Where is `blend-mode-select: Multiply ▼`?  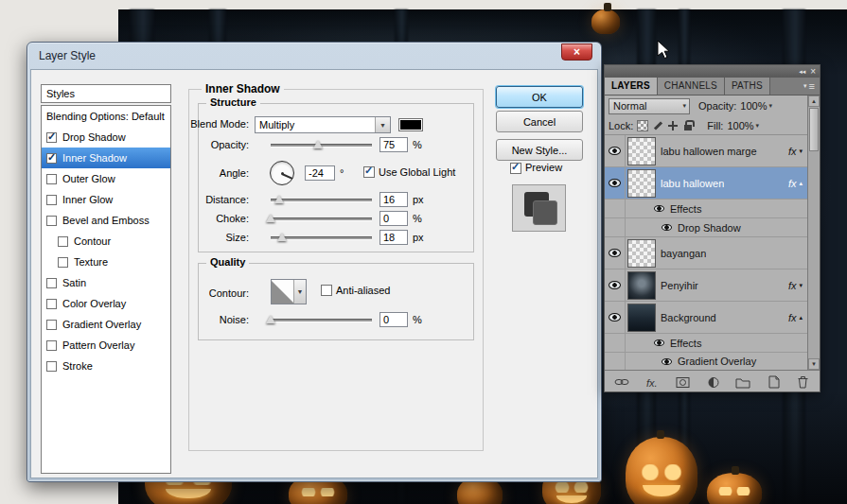 blend-mode-select: Multiply ▼ is located at coordinates (323, 125).